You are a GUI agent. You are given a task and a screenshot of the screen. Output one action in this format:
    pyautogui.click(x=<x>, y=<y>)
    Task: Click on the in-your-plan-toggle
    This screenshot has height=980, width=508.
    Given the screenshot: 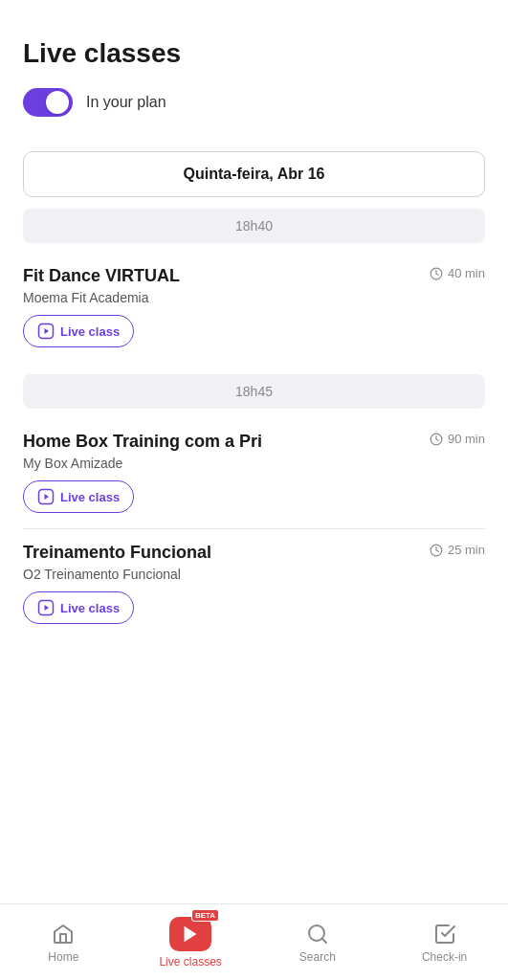 What is the action you would take?
    pyautogui.click(x=48, y=102)
    